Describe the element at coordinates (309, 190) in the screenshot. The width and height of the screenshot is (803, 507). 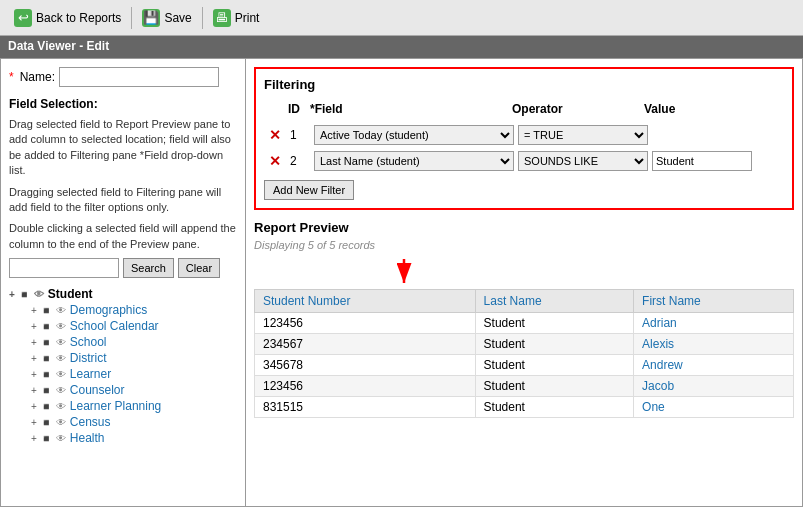
I see `add-filter-button: Add New Filter` at that location.